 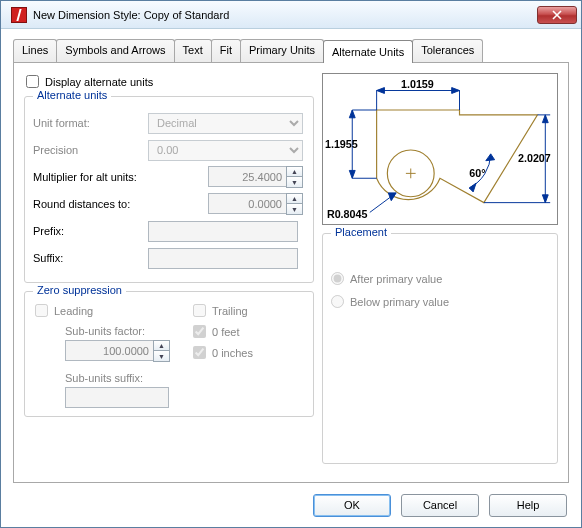 I want to click on leading-label: Leading, so click(x=74, y=311).